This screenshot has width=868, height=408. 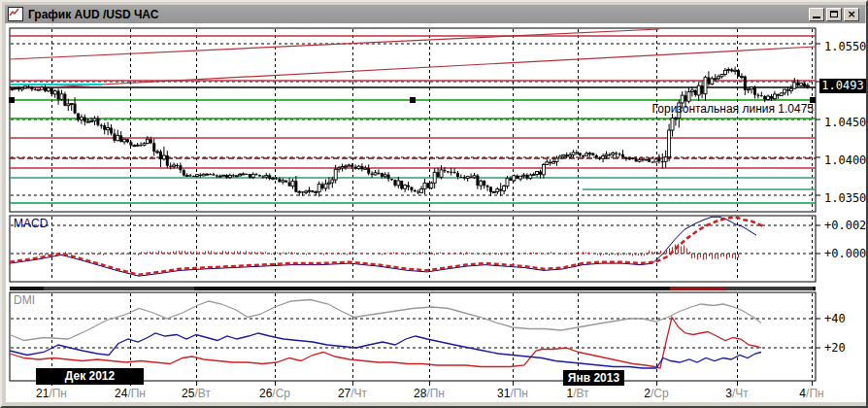 I want to click on time-tick-label: 21/Пн, so click(x=51, y=393).